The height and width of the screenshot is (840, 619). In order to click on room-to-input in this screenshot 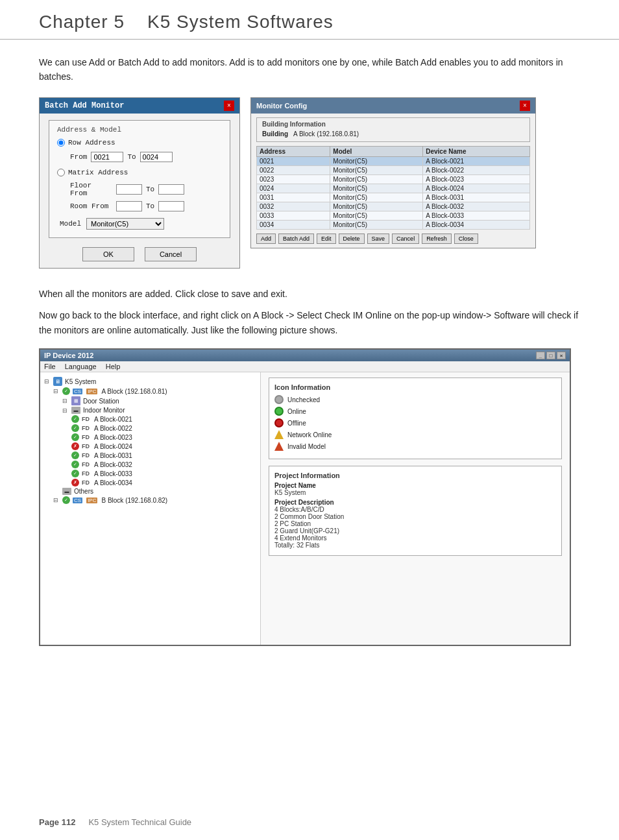, I will do `click(171, 206)`.